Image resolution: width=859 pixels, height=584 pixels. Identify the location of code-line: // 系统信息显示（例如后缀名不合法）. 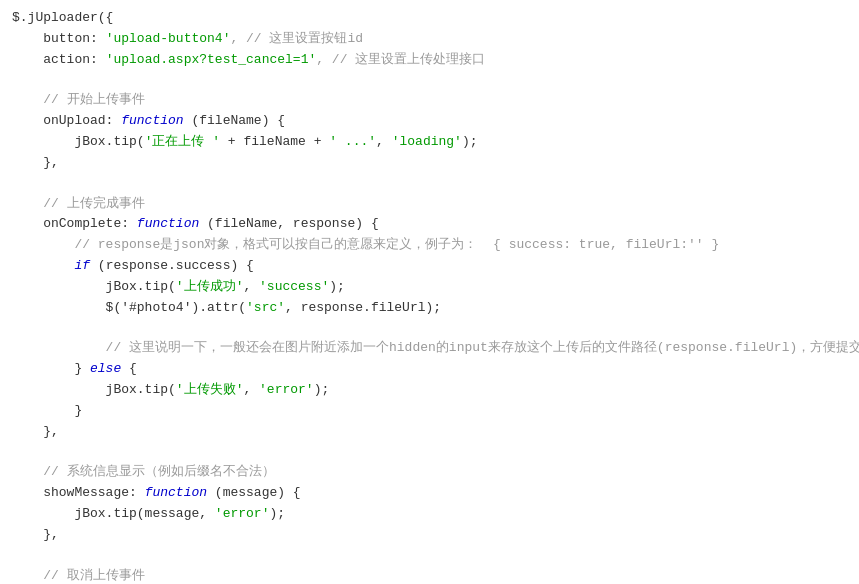
(430, 472).